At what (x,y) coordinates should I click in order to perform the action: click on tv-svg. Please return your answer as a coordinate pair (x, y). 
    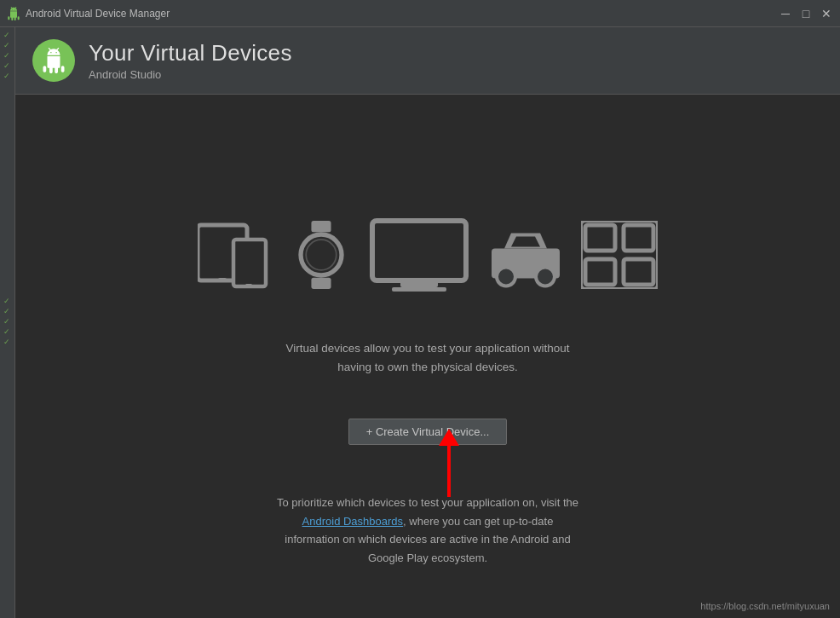
    Looking at the image, I should click on (419, 255).